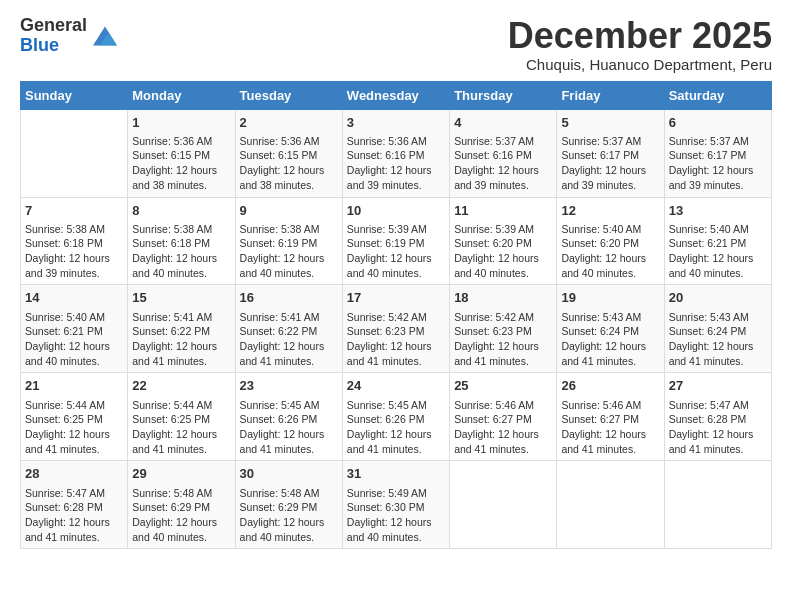 This screenshot has height=612, width=792. What do you see at coordinates (396, 211) in the screenshot?
I see `day-number: 10` at bounding box center [396, 211].